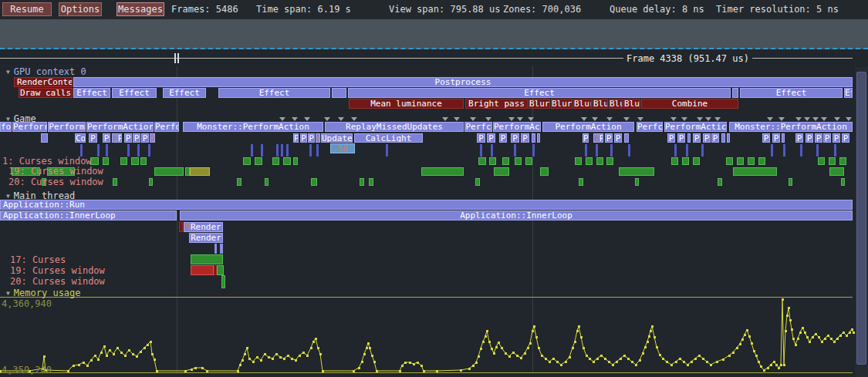 This screenshot has height=377, width=868. Describe the element at coordinates (6, 126) in the screenshot. I see `zone-fo: fo` at that location.